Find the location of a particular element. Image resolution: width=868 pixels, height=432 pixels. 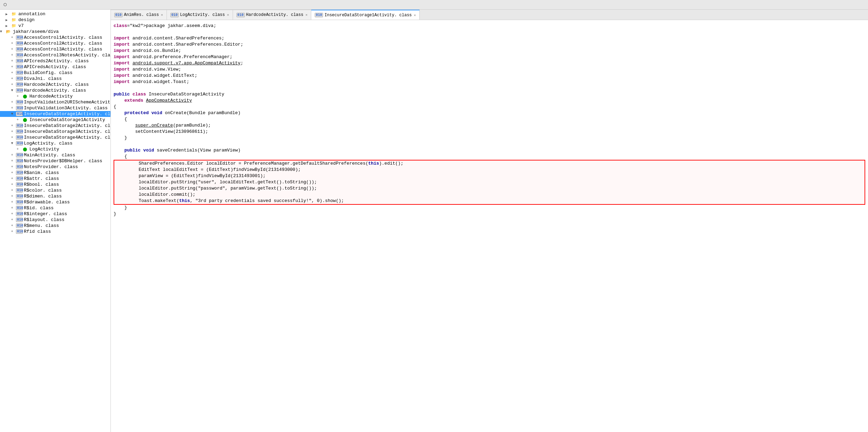

tree-item-InsecureDataStorage1Activity-class: ▼ 010 InsecureDataStorage1Activity. clas… is located at coordinates (55, 114).